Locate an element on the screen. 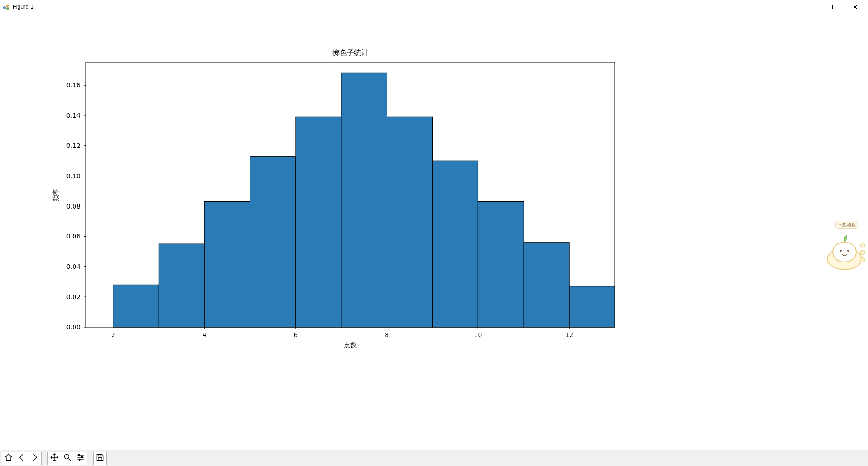 The height and width of the screenshot is (466, 868). y-tick-label: 0.04 is located at coordinates (73, 266).